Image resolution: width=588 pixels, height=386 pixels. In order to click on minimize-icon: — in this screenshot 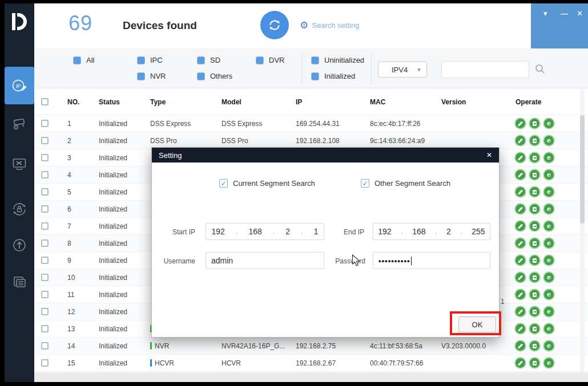, I will do `click(564, 14)`.